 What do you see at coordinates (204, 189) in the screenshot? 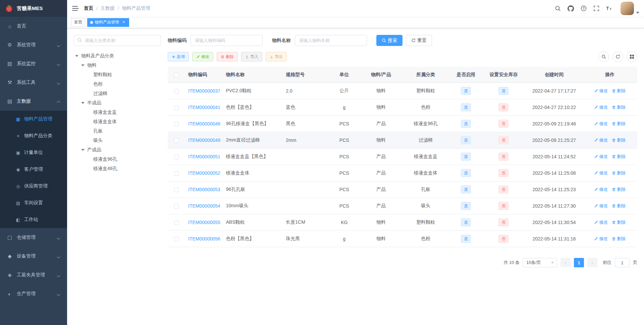
I see `material-code-link: ITEM00000053` at bounding box center [204, 189].